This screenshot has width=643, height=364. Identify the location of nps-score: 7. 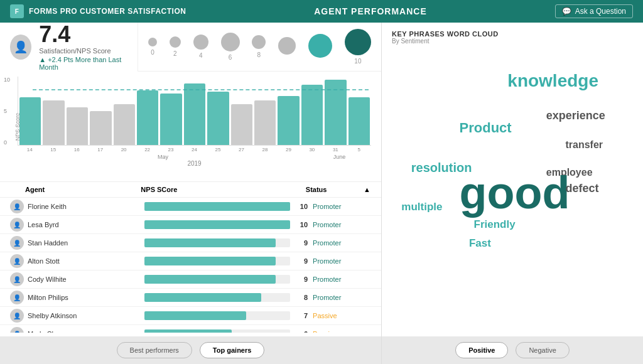
(300, 316).